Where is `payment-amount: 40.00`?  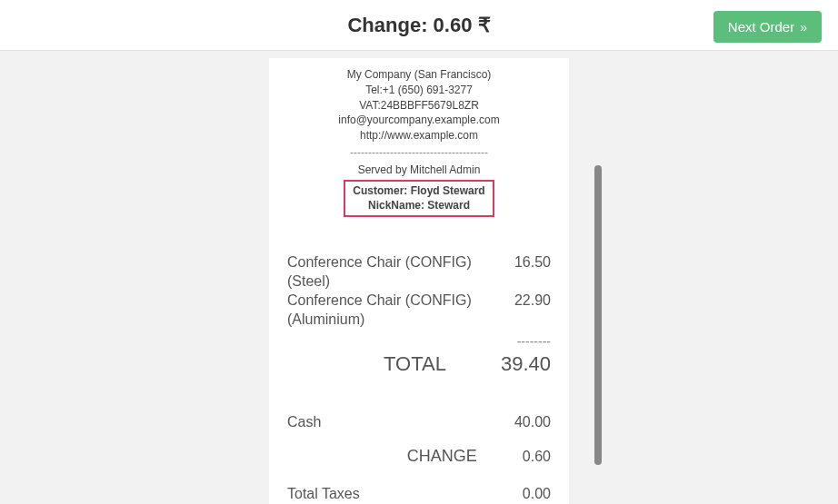 payment-amount: 40.00 is located at coordinates (533, 422).